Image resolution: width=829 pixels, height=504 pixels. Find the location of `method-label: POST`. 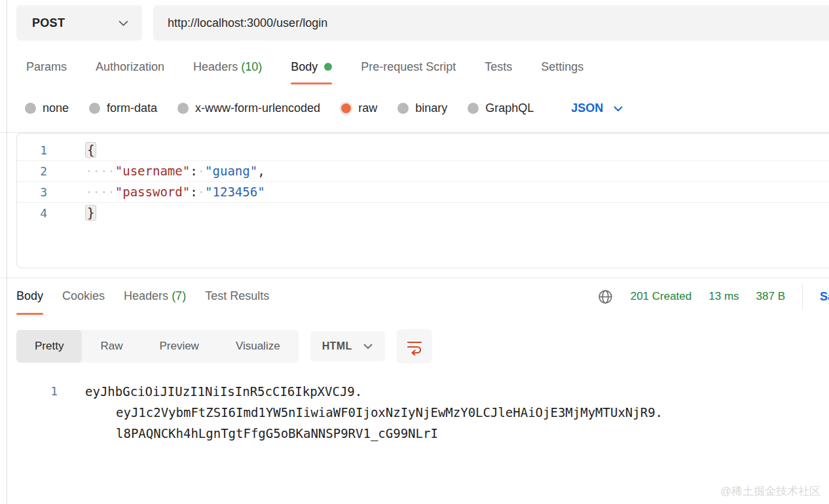

method-label: POST is located at coordinates (48, 24).